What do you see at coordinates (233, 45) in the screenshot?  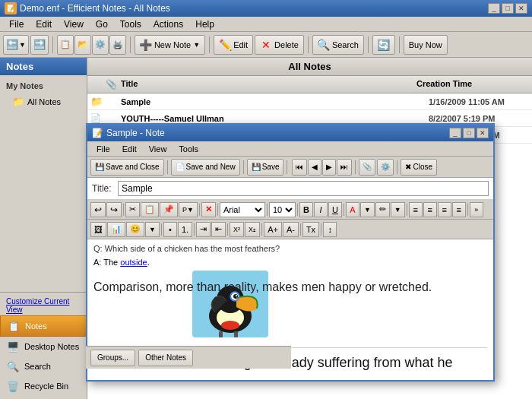 I see `edit-button: ✏️ Edit` at bounding box center [233, 45].